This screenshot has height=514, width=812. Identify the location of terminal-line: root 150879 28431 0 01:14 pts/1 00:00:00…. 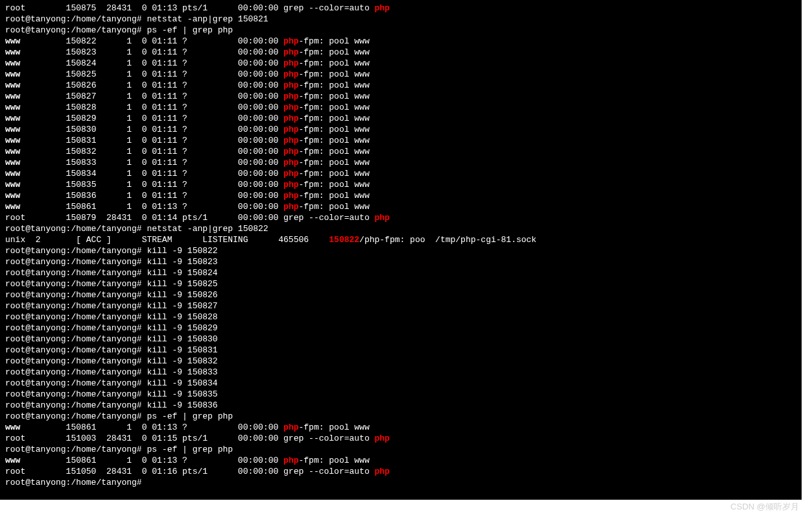
(401, 218).